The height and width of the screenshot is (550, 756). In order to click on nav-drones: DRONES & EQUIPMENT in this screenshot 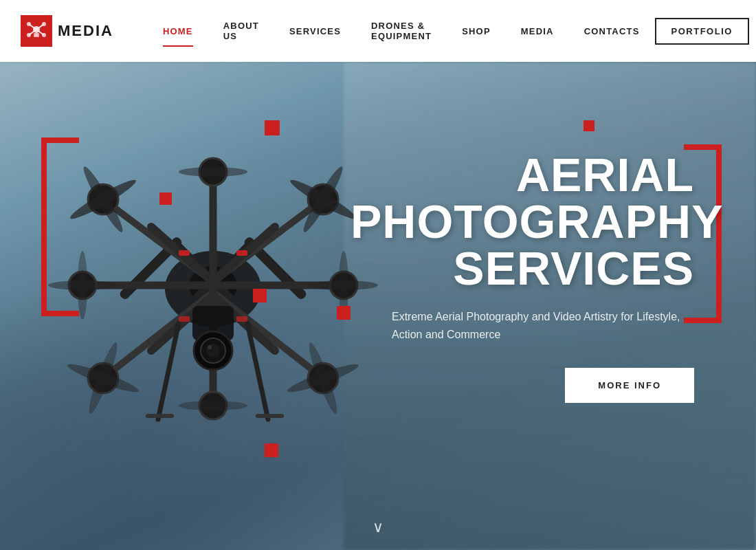, I will do `click(401, 31)`.